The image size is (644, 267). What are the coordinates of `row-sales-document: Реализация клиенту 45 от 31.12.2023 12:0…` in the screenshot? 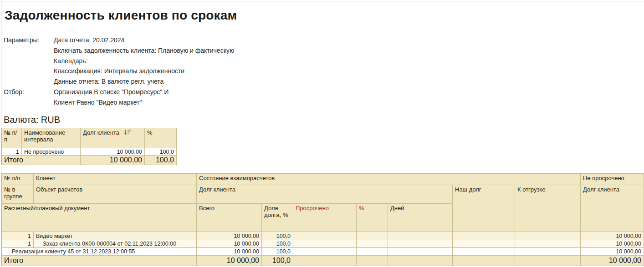 It's located at (99, 252).